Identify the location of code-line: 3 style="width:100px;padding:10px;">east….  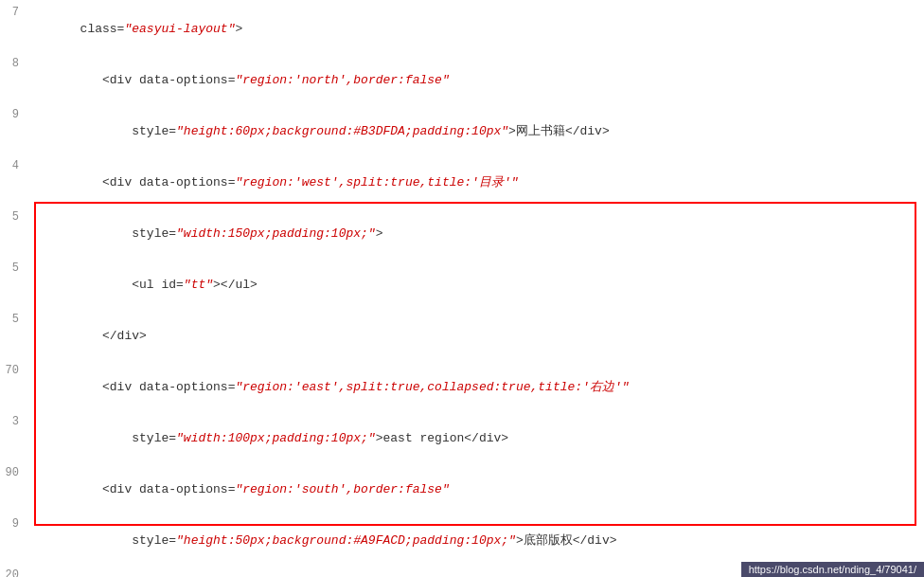
(462, 439).